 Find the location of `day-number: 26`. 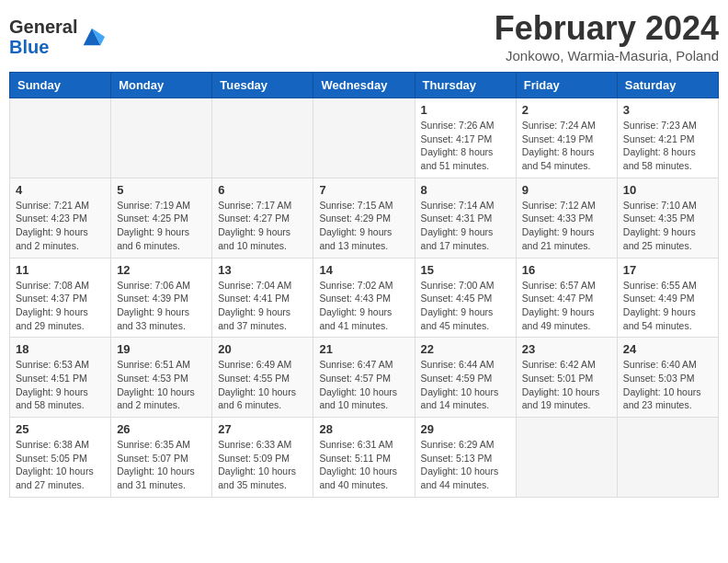

day-number: 26 is located at coordinates (162, 429).